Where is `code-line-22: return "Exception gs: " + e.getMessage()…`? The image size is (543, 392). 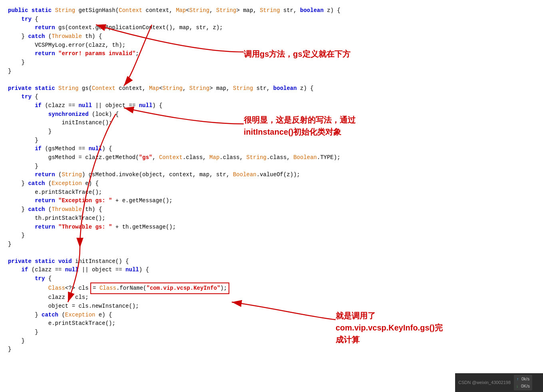
code-line-22: return "Exception gs: " + e.getMessage()… is located at coordinates (272, 201).